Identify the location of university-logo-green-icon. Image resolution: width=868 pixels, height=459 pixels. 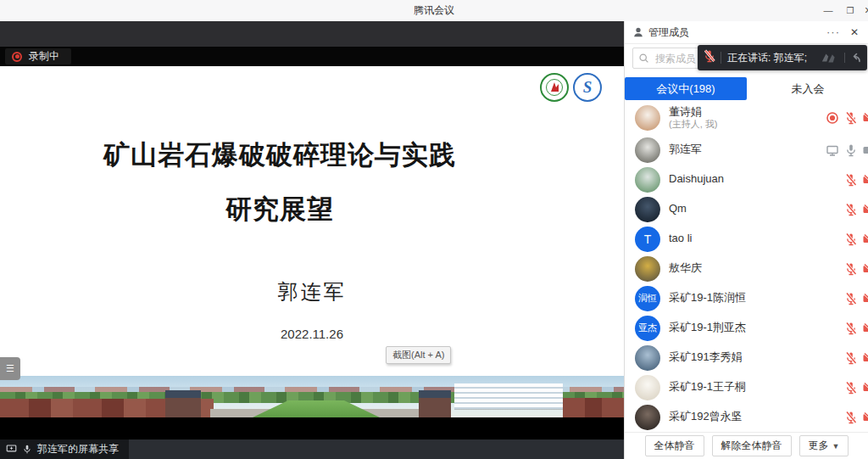
(554, 87).